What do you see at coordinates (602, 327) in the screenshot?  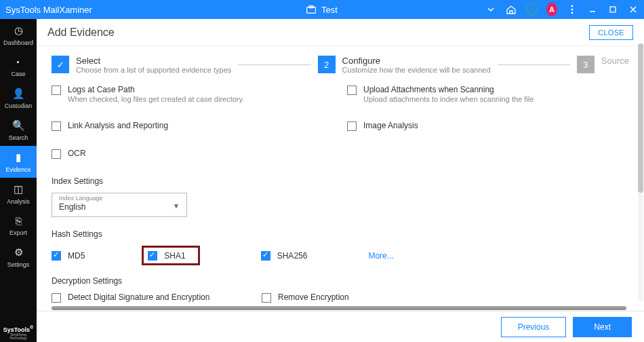 I see `next-button: Next` at bounding box center [602, 327].